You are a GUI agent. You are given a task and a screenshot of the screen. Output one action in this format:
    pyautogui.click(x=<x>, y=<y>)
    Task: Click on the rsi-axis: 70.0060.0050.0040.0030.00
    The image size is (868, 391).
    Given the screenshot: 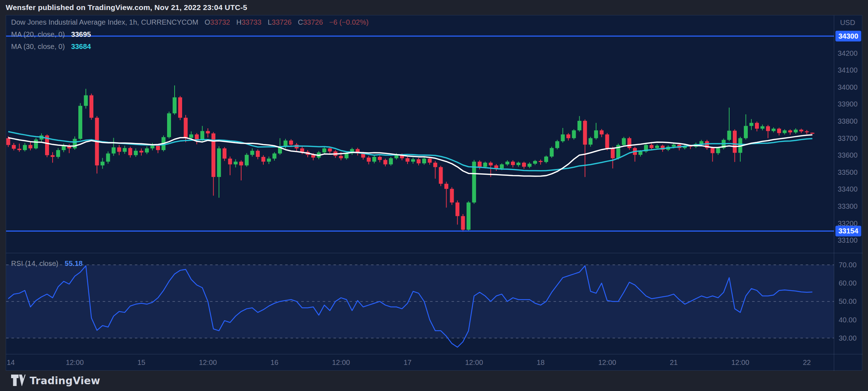 What is the action you would take?
    pyautogui.click(x=848, y=302)
    